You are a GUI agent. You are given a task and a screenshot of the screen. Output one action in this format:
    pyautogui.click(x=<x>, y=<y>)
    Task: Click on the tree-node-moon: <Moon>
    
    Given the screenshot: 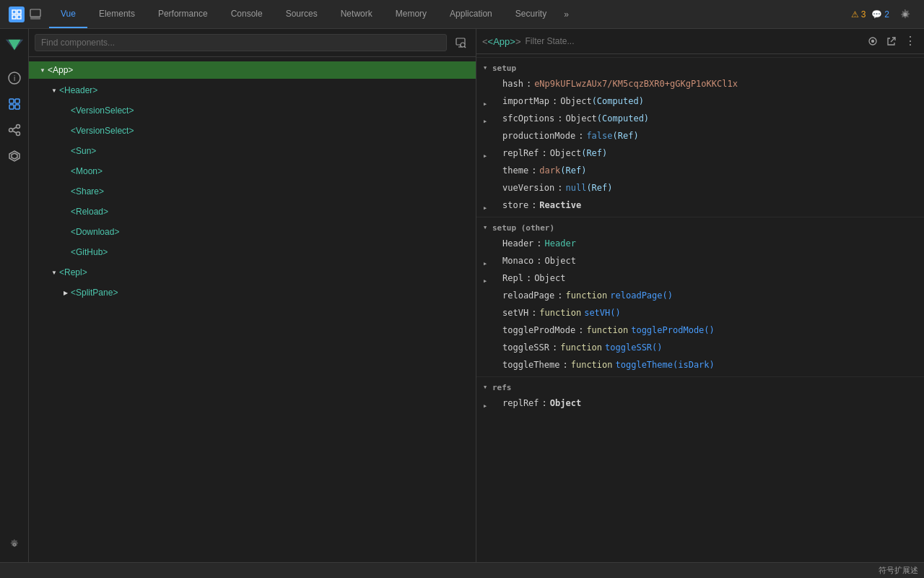 What is the action you would take?
    pyautogui.click(x=253, y=171)
    